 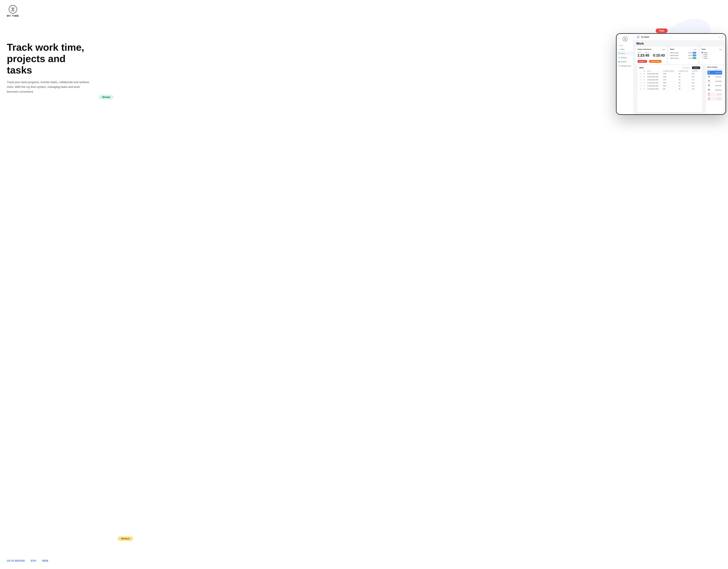 What do you see at coordinates (49, 59) in the screenshot?
I see `main-heading: Track work time, projects and tasks` at bounding box center [49, 59].